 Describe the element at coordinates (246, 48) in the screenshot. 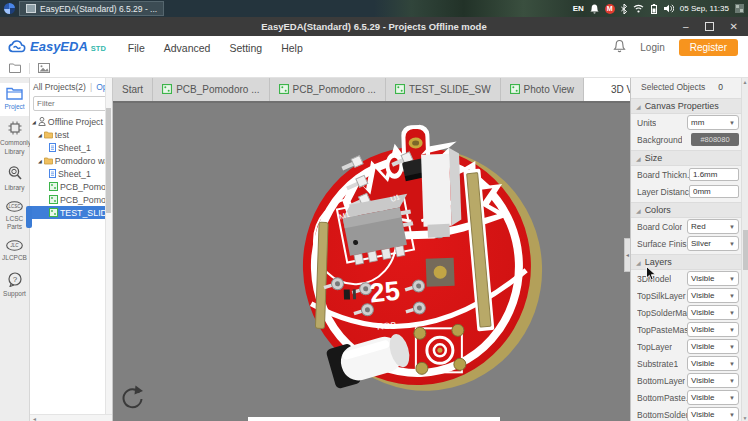

I see `menu-setting: Setting` at that location.